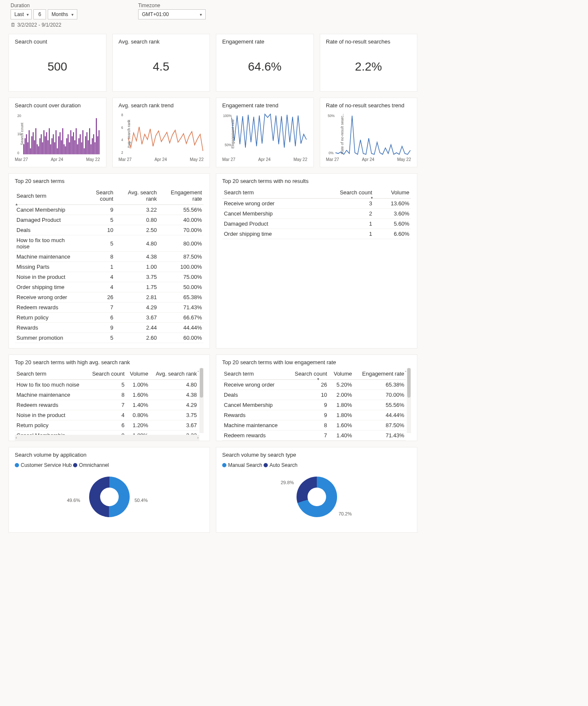 The height and width of the screenshot is (706, 588). I want to click on kpi-title: Avg. search rank, so click(161, 41).